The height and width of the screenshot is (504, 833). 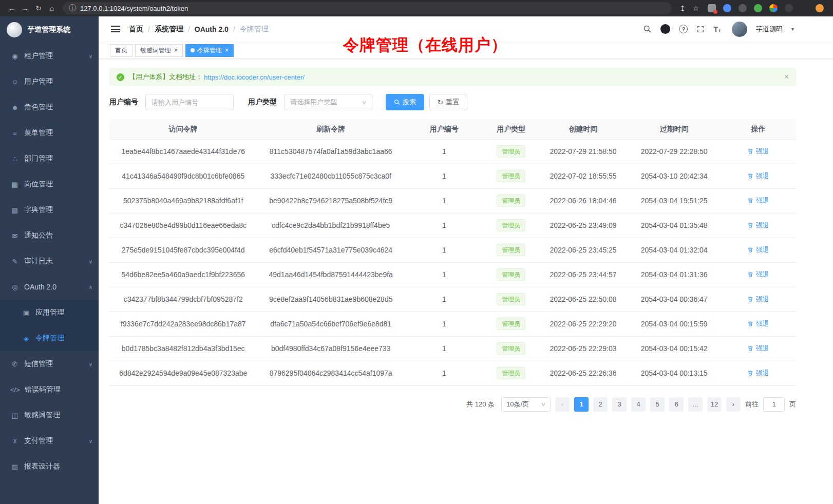 I want to click on user-icon: ☺, so click(x=15, y=82).